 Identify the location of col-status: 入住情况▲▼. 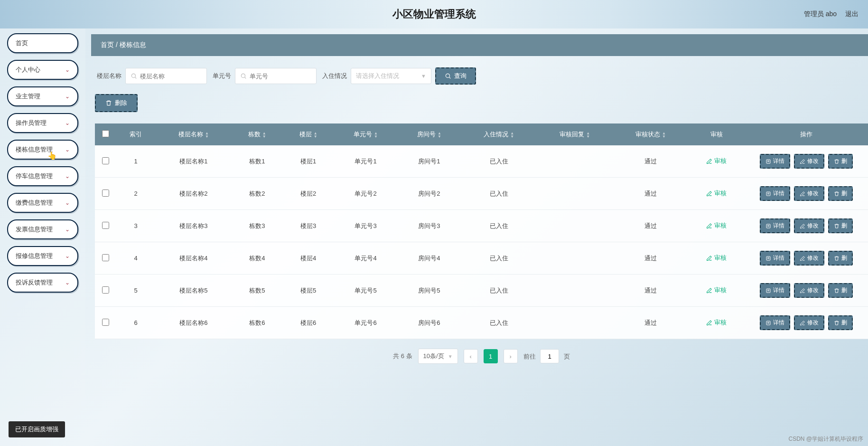
(499, 134).